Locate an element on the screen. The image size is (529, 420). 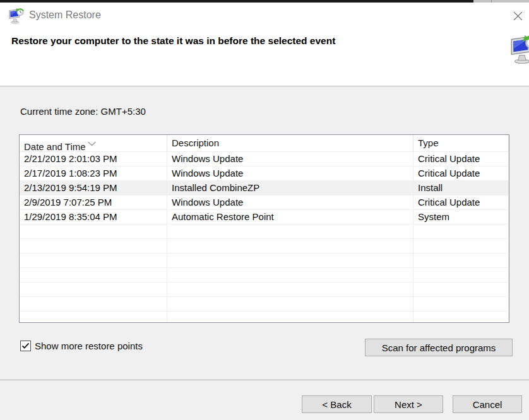
column-header-date-label: Date and Time is located at coordinates (55, 146).